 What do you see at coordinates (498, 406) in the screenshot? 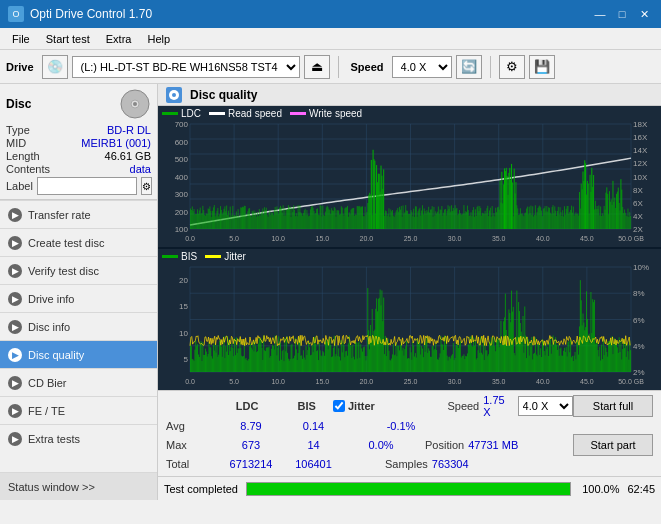
I see `speed-value: 1.75 X` at bounding box center [498, 406].